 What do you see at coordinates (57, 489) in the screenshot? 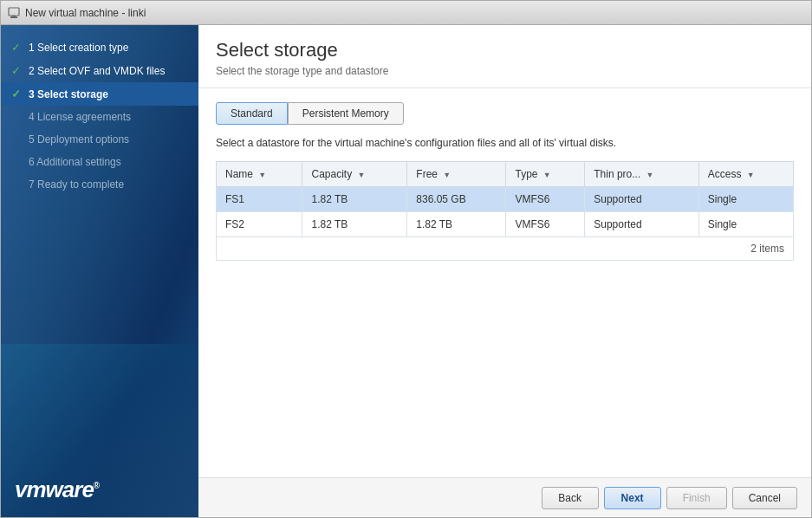
I see `vmware-brand-text: vmware®` at bounding box center [57, 489].